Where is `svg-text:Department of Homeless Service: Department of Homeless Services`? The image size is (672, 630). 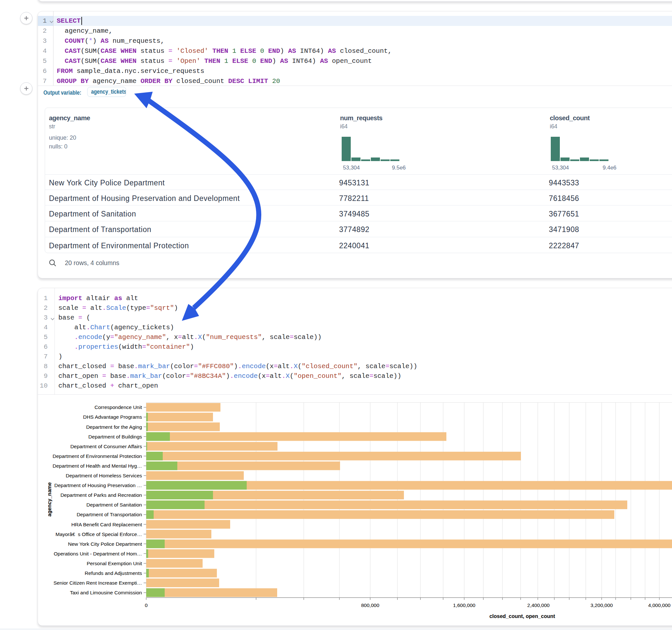 svg-text:Department of Homeless Service: Department of Homeless Services is located at coordinates (104, 476).